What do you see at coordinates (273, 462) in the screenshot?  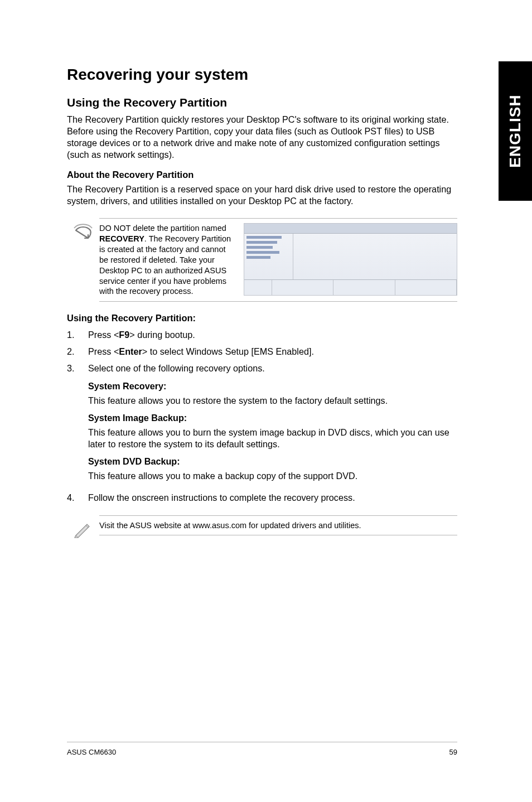 I see `option-heading: System DVD Backup:` at bounding box center [273, 462].